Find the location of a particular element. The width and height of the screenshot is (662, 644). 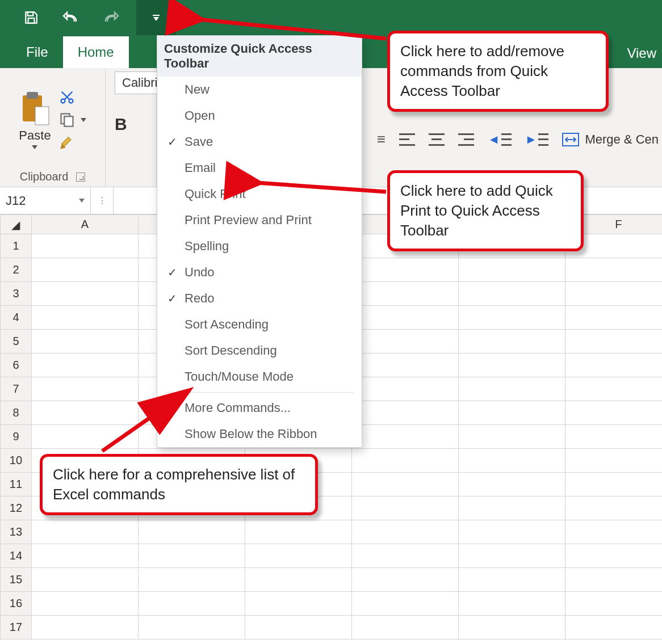

row-header: 2 is located at coordinates (16, 270).